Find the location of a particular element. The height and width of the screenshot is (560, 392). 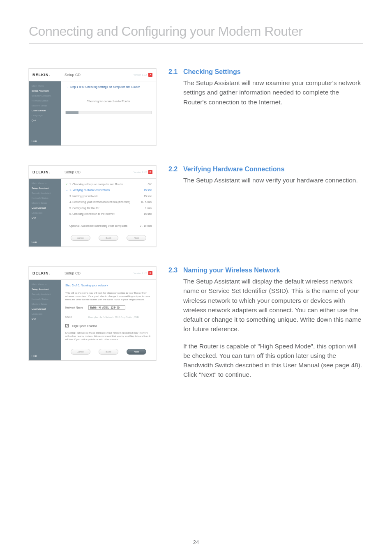

high-speed-note: Enabling High Speed Mode increases your … is located at coordinates (108, 336).